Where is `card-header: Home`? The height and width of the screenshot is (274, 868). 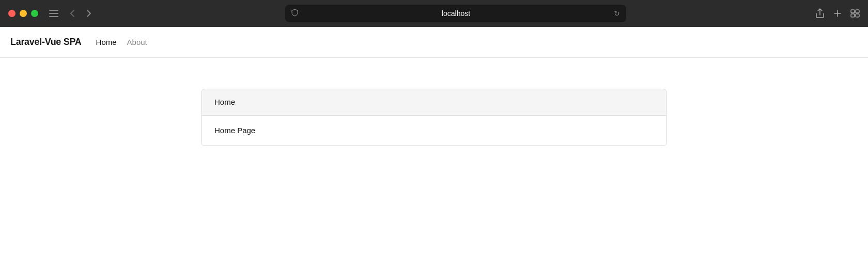
card-header: Home is located at coordinates (434, 102).